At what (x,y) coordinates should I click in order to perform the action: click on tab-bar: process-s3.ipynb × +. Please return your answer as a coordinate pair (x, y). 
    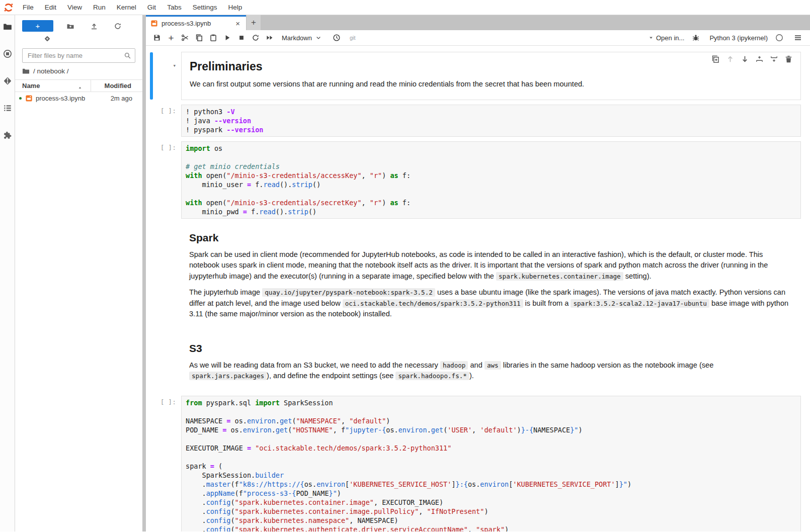
    Looking at the image, I should click on (478, 23).